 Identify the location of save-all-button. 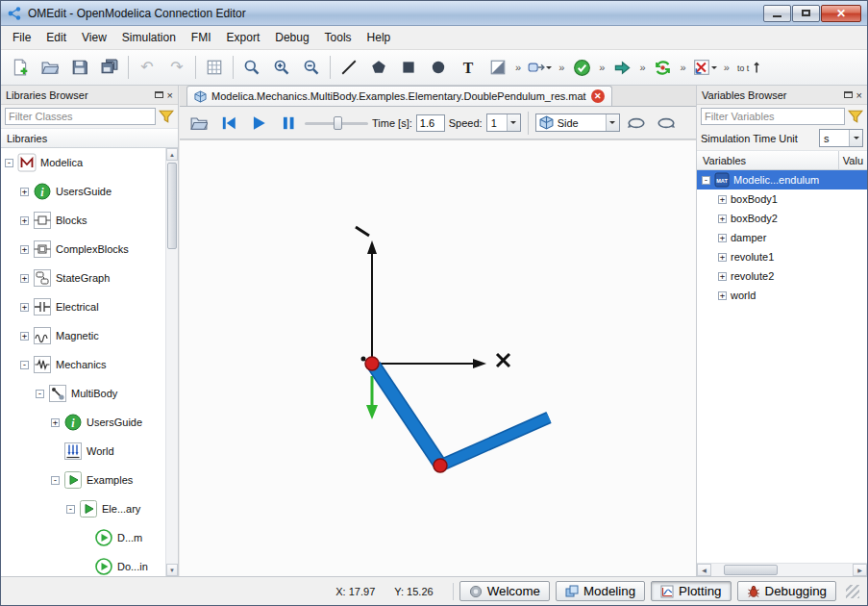
(110, 67).